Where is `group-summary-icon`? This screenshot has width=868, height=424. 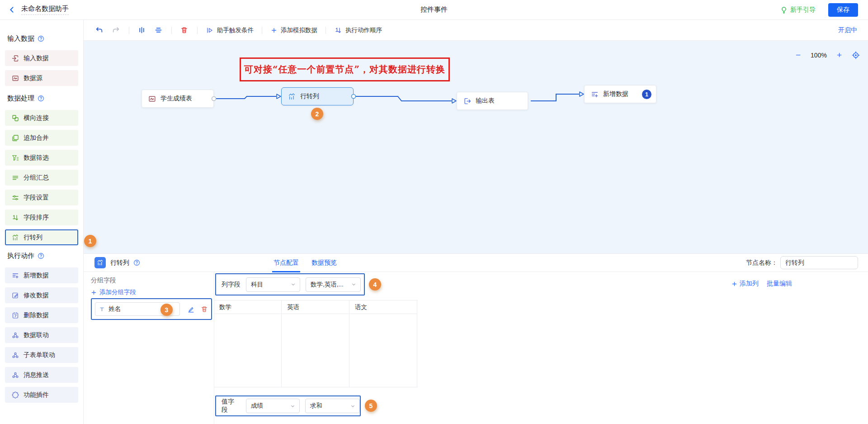
group-summary-icon is located at coordinates (15, 178).